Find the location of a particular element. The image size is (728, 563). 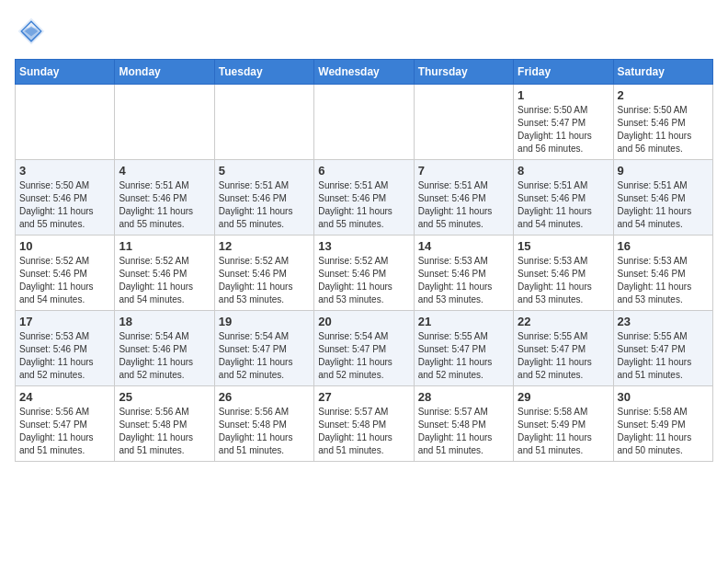

calendar-cell: 7Sunrise: 5:51 AMSunset: 5:46 PMDaylight… is located at coordinates (463, 198).